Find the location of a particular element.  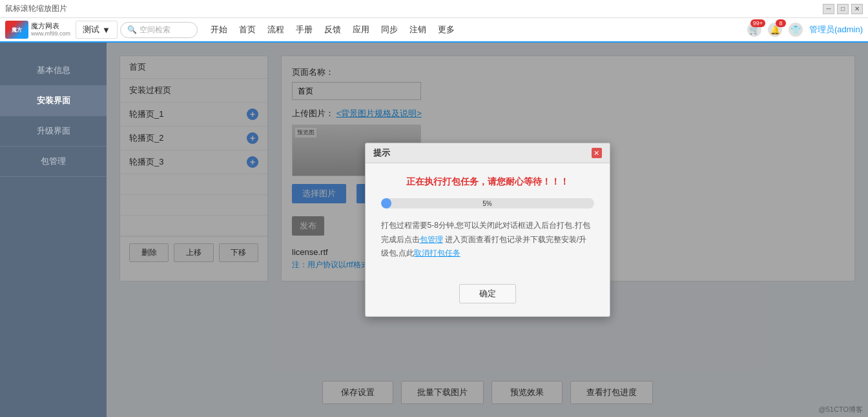

nav-start: 开始 is located at coordinates (219, 30).